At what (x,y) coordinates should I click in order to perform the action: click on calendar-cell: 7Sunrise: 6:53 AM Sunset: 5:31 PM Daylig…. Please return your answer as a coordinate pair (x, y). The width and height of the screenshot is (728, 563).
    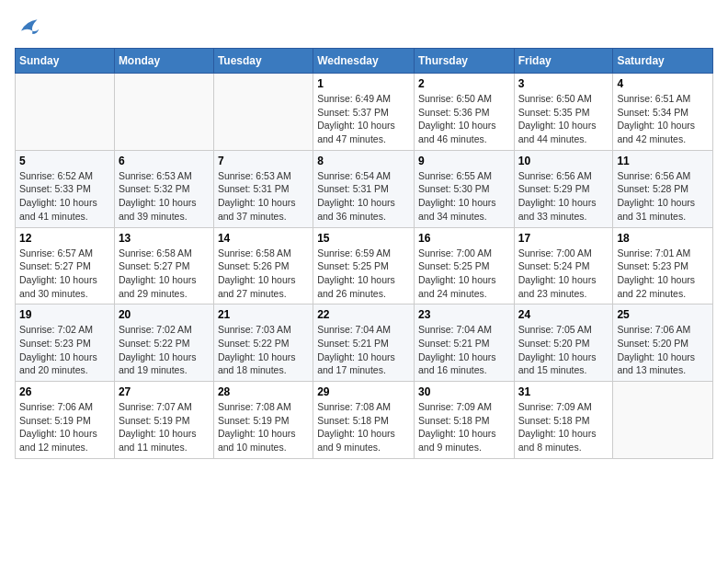
    Looking at the image, I should click on (263, 189).